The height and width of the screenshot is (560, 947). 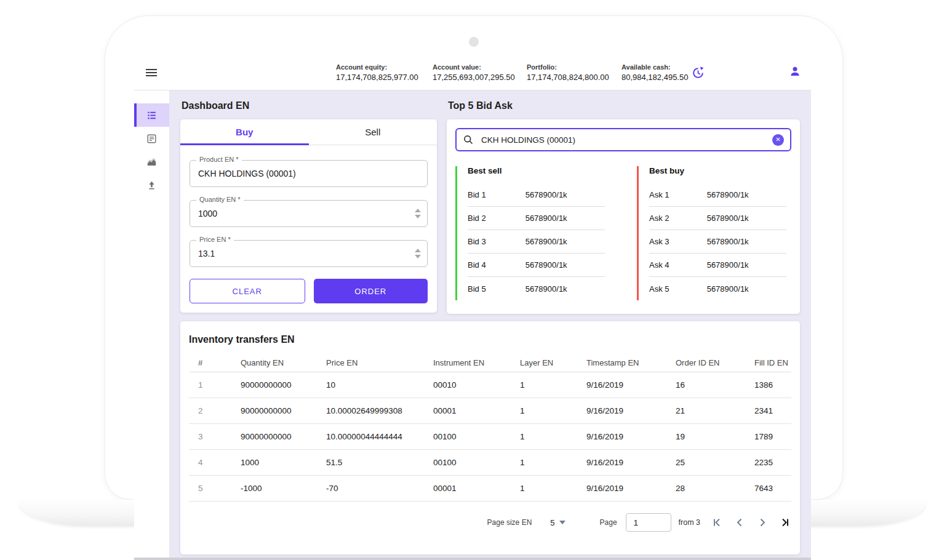 I want to click on stat-label: Available cash:, so click(x=652, y=67).